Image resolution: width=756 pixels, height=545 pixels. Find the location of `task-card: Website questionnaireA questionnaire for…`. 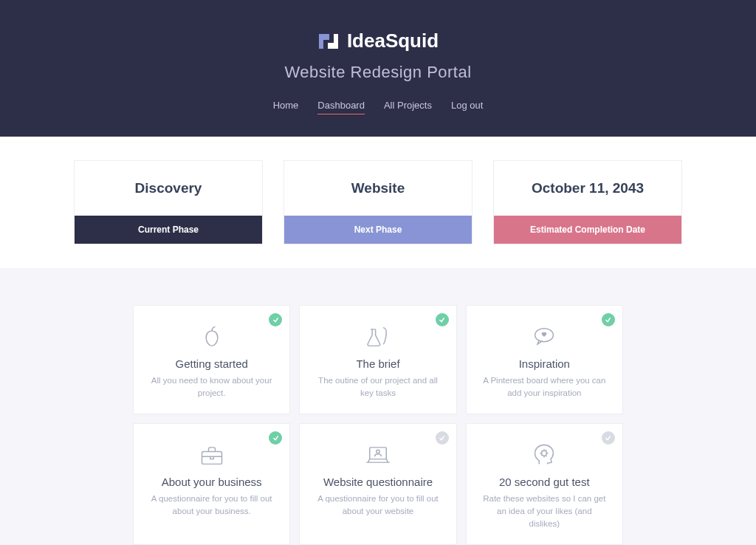

task-card: Website questionnaireA questionnaire for… is located at coordinates (378, 484).